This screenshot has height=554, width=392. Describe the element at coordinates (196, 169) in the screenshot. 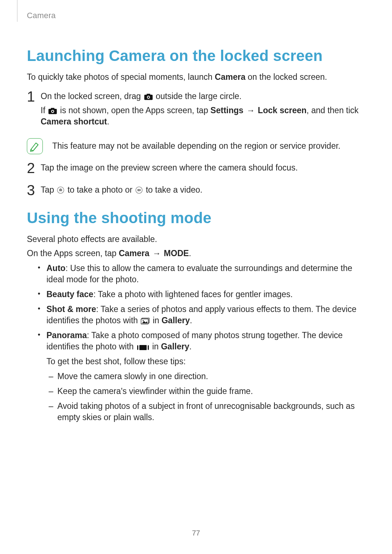

I see `step-2: 2 Tap the image on the preview screen wh…` at that location.